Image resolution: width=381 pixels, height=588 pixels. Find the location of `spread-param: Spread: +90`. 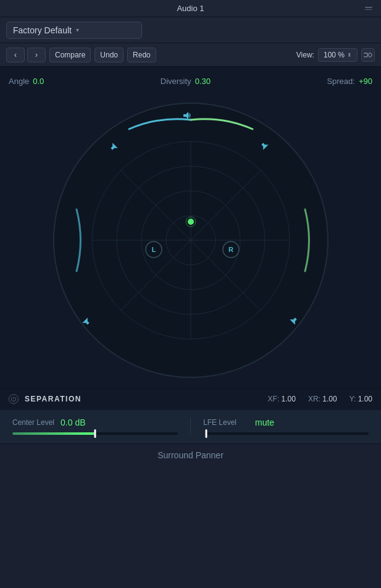

spread-param: Spread: +90 is located at coordinates (350, 82).